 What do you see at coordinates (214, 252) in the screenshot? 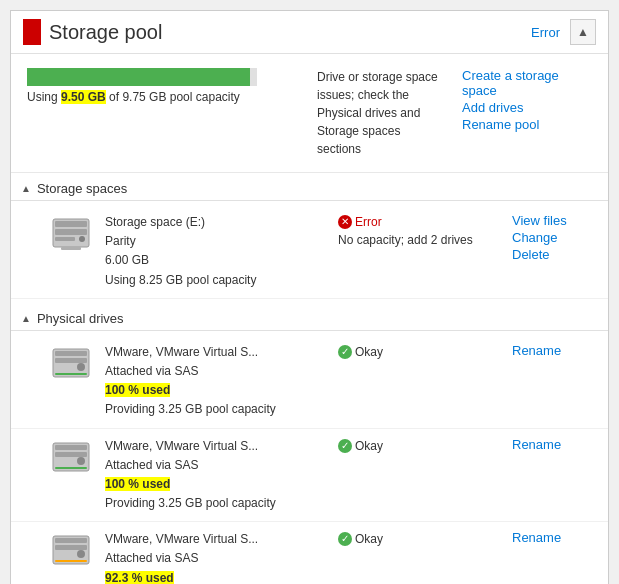
I see `storage-space-info: Storage space (E:) Parity 6.00 GB Using …` at bounding box center [214, 252].